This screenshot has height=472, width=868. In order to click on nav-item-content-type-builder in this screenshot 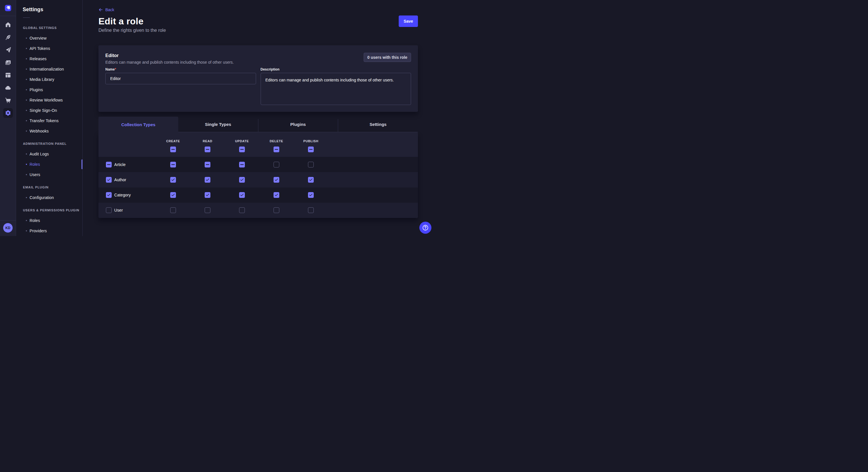, I will do `click(8, 75)`.